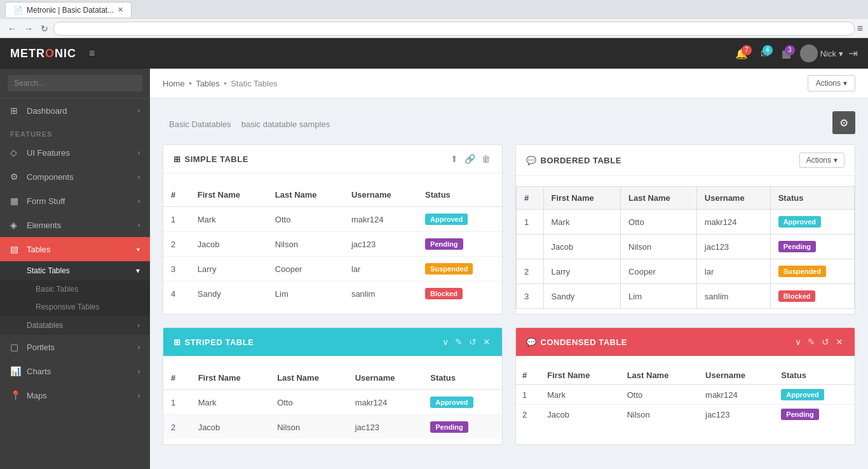  I want to click on condensed-table: # First Name Last Name Username Status 1…, so click(685, 395).